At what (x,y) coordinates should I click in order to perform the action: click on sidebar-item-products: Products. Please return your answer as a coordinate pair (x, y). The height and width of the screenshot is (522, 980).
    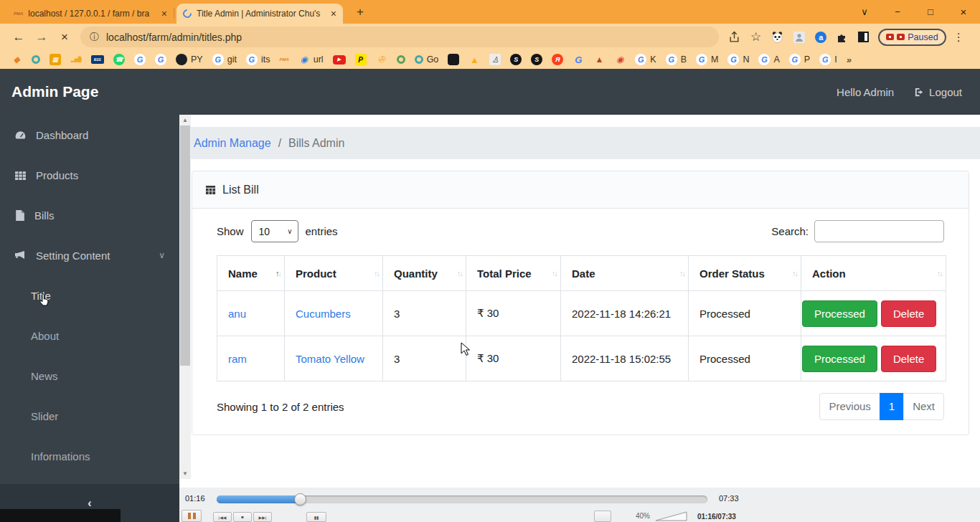
    Looking at the image, I should click on (90, 175).